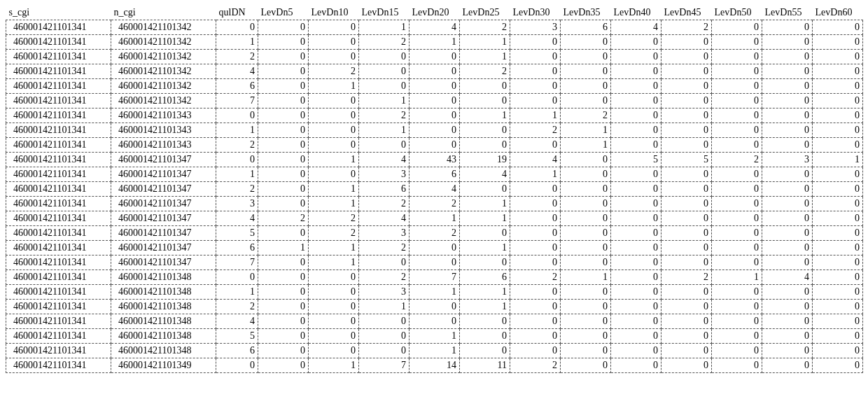 The height and width of the screenshot is (413, 868). I want to click on table-row: 4600014211013414600014211013431001002100…, so click(435, 130).